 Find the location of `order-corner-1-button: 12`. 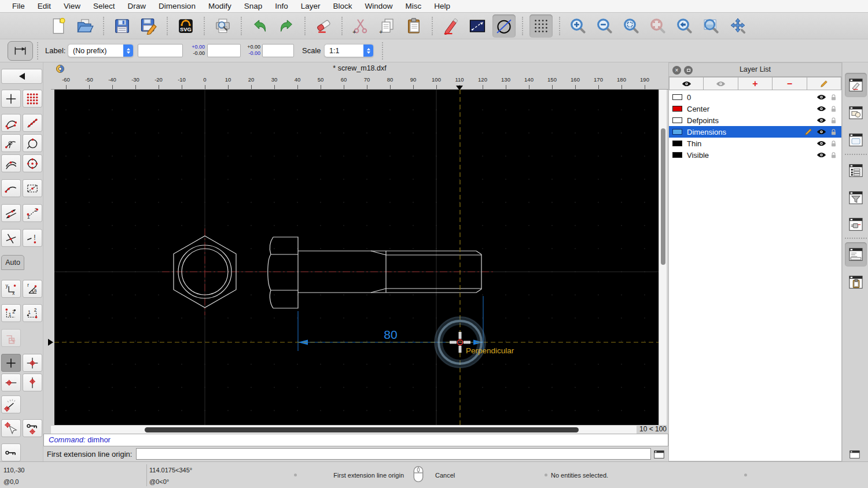

order-corner-1-button: 12 is located at coordinates (11, 313).